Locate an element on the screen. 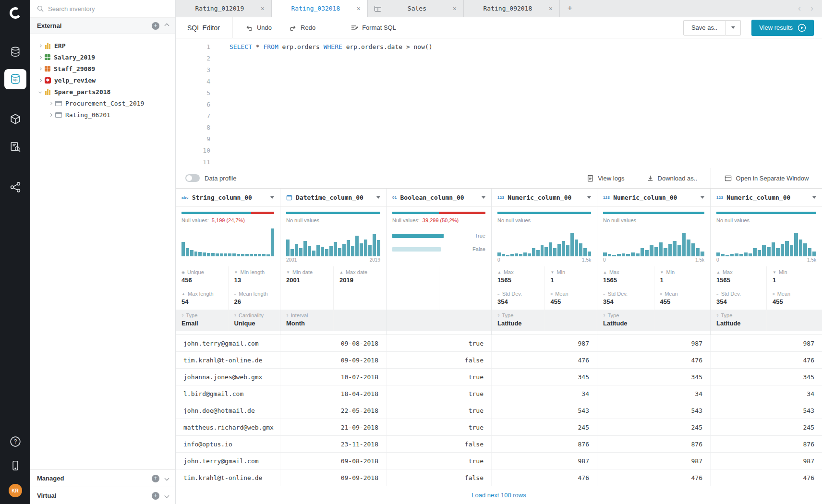 The width and height of the screenshot is (822, 504). mobile-icon is located at coordinates (15, 466).